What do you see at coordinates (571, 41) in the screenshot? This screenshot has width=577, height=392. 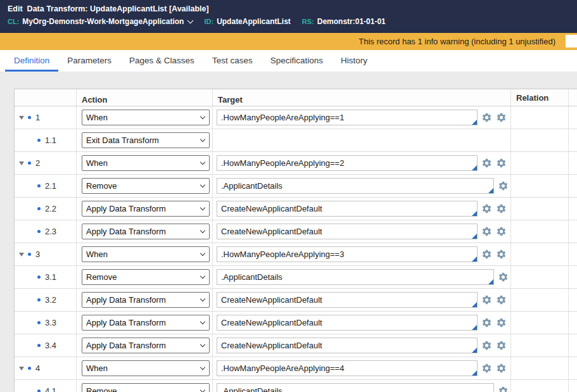 I see `warning-action-button` at bounding box center [571, 41].